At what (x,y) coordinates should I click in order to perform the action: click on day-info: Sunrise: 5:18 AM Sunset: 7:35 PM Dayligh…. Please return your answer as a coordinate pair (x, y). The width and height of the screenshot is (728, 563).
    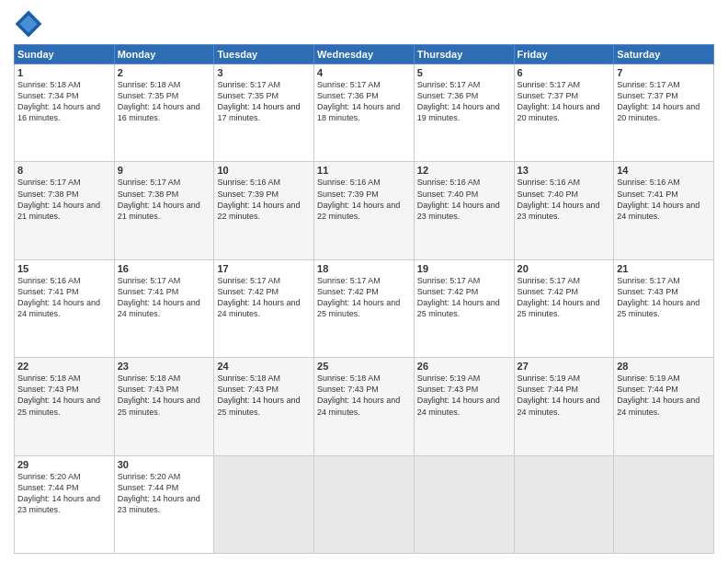
    Looking at the image, I should click on (165, 101).